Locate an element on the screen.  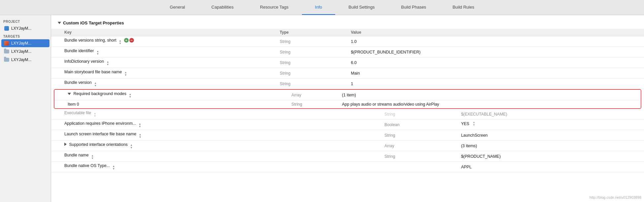
sort-arrows-orient: ▲▼ is located at coordinates (131, 147).